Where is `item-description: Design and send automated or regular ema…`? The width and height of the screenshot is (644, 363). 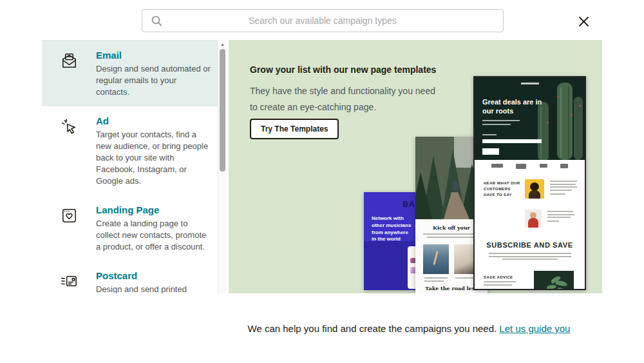
item-description: Design and send automated or regular ema… is located at coordinates (153, 81).